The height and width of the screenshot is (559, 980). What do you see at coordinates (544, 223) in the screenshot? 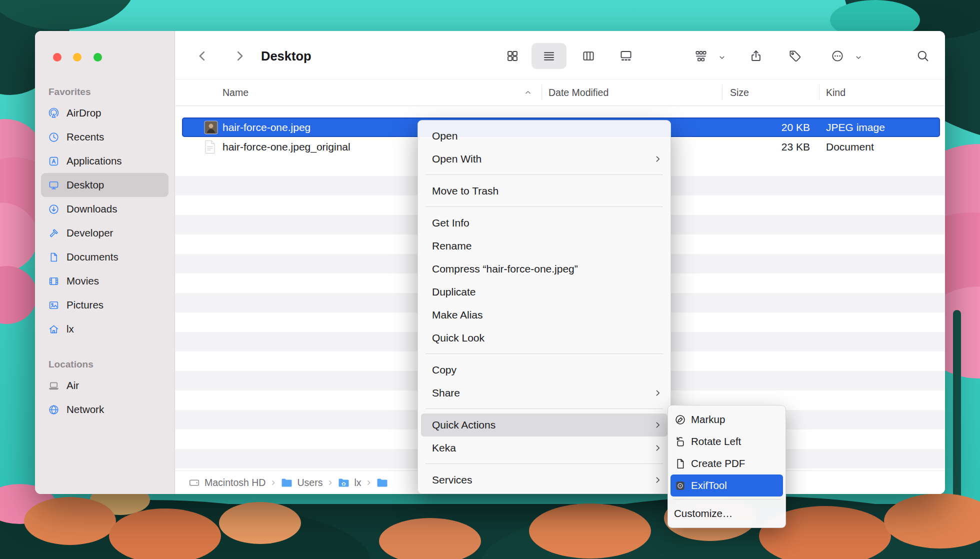
I see `menu-item-get-info: Get Info` at bounding box center [544, 223].